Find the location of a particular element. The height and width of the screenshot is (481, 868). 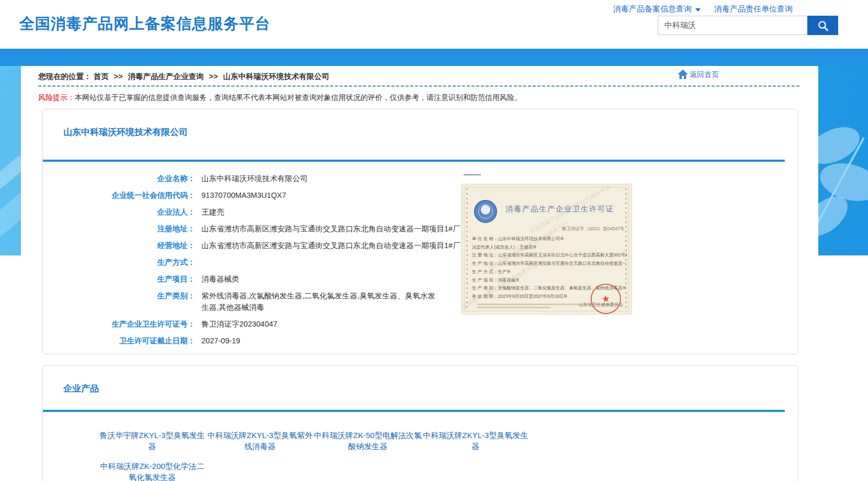

certificate-line: 单 位 名 称：山东中科瑞沃环境技术有限公司※ is located at coordinates (549, 239).